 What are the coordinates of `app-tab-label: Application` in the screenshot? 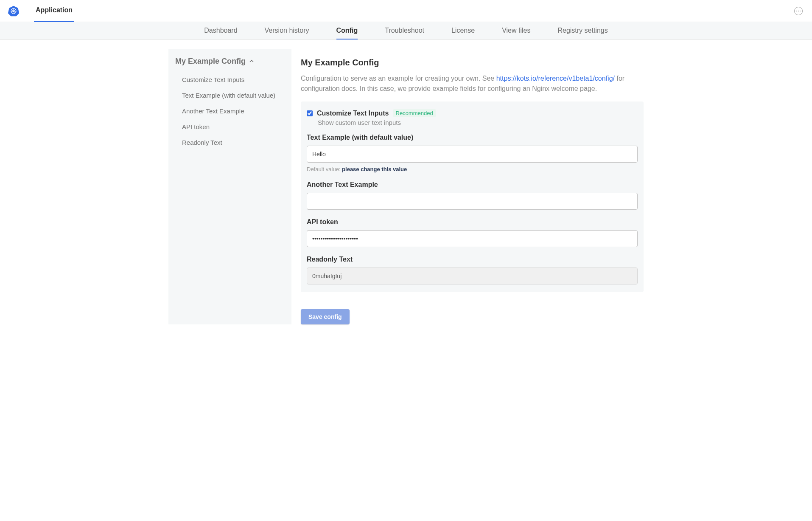 It's located at (54, 10).